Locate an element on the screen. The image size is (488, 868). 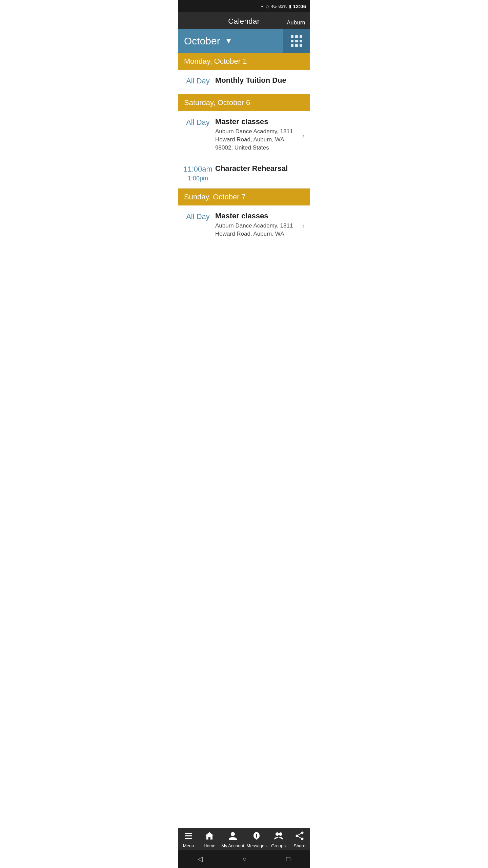
home-button: ○ is located at coordinates (244, 859).